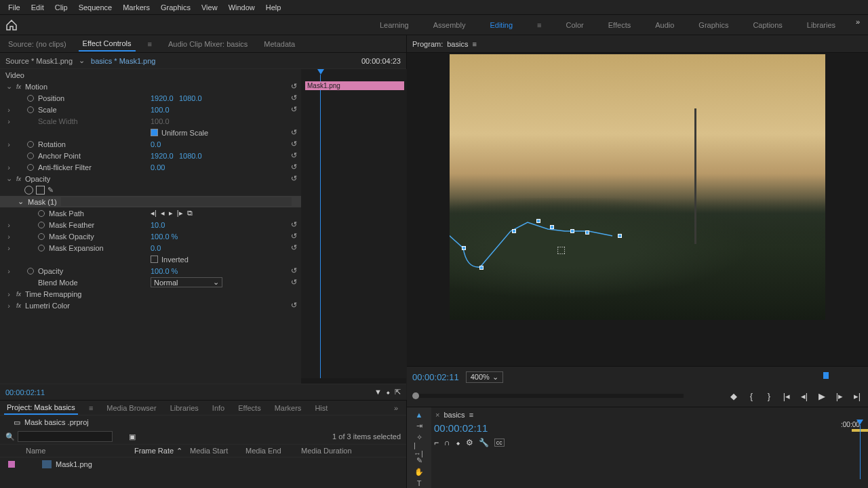 Image resolution: width=868 pixels, height=488 pixels. I want to click on col-media-duration: Media Duration, so click(335, 451).